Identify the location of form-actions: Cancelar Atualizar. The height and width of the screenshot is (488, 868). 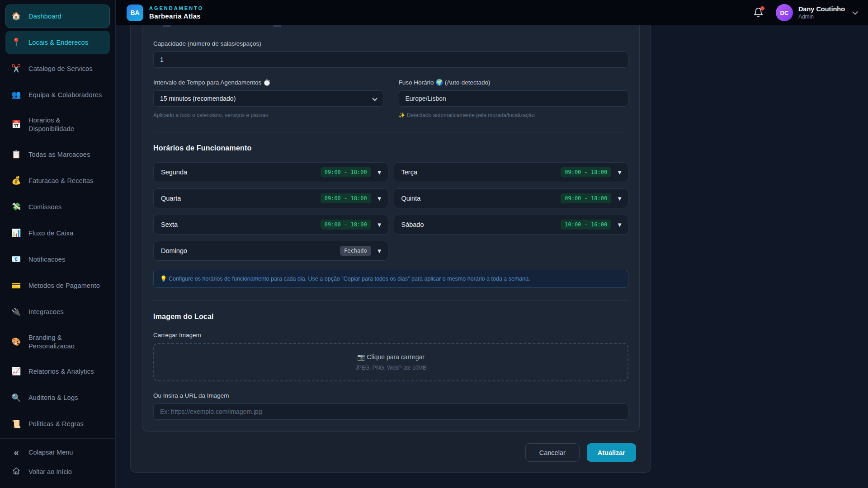
(580, 453).